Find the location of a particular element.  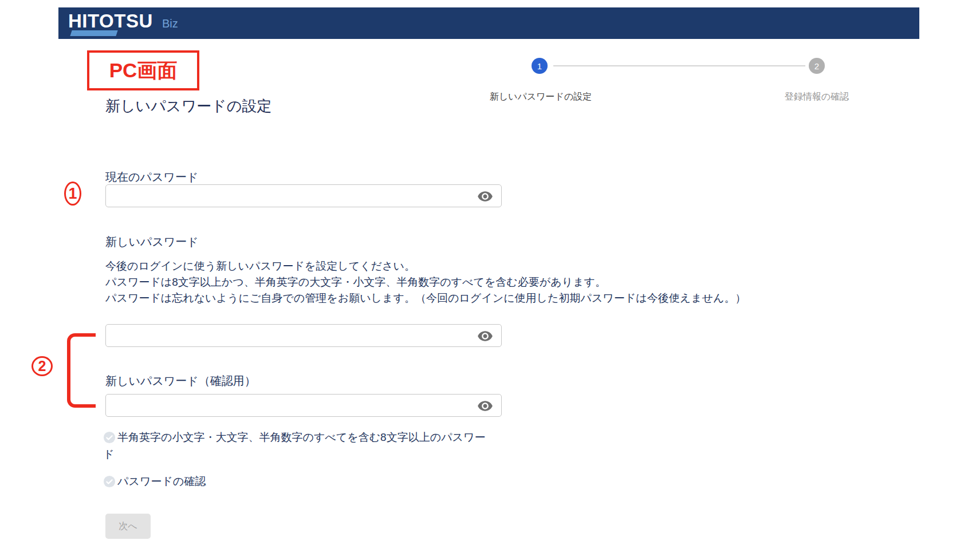

annotation-marker-1: 1 is located at coordinates (73, 194).